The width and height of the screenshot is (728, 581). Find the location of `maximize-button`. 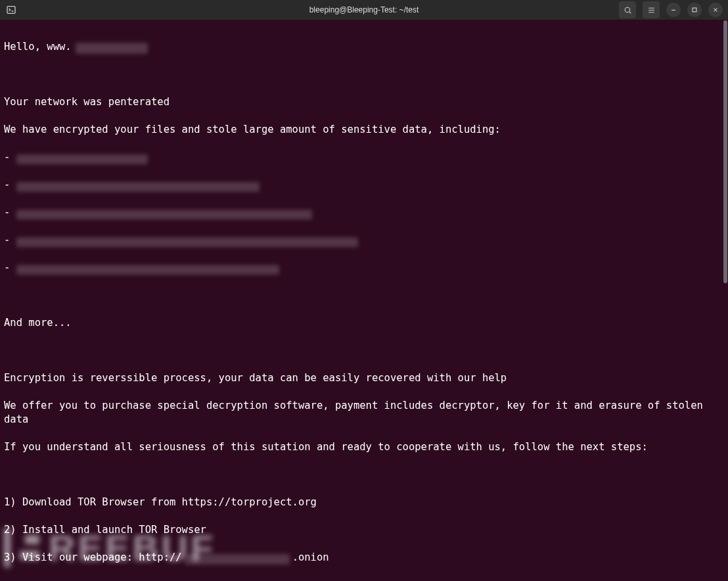

maximize-button is located at coordinates (694, 10).